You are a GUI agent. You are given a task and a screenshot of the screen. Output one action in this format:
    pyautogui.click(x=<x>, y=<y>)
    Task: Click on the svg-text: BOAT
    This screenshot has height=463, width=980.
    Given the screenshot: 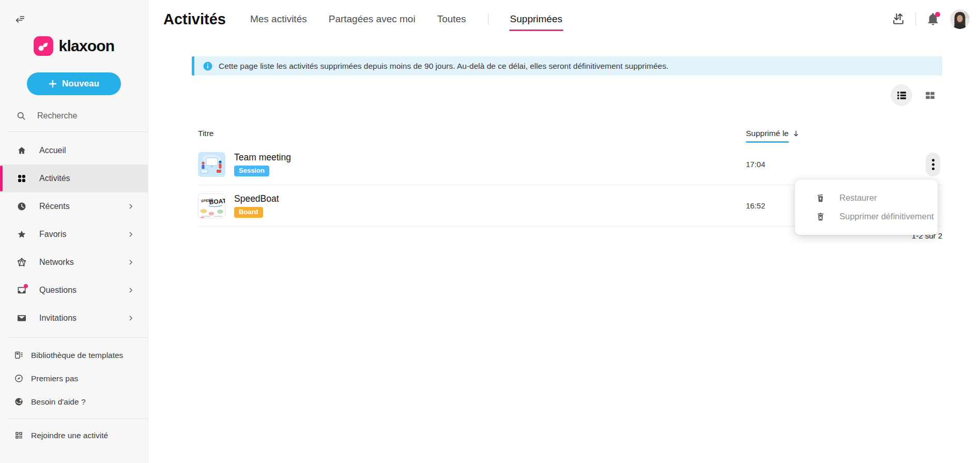 What is the action you would take?
    pyautogui.click(x=217, y=202)
    